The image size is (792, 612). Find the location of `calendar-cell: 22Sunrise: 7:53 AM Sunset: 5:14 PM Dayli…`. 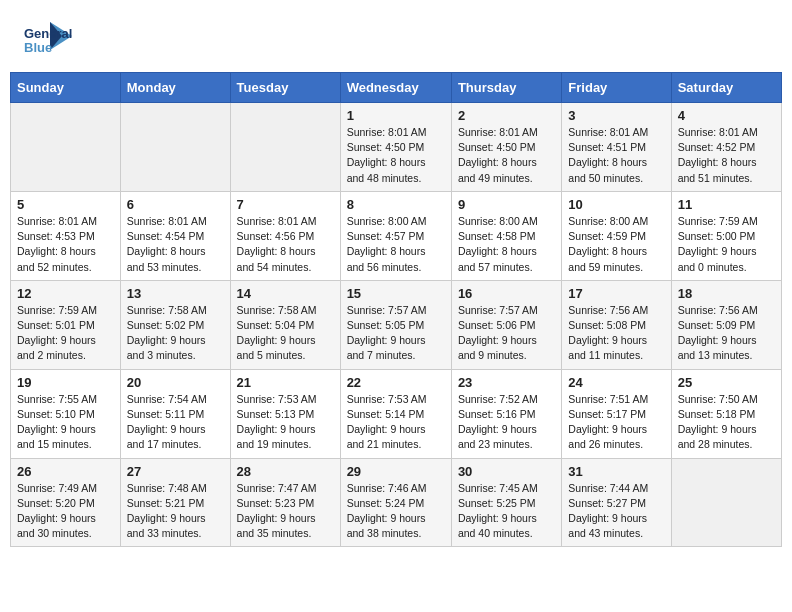

calendar-cell: 22Sunrise: 7:53 AM Sunset: 5:14 PM Dayli… is located at coordinates (396, 414).